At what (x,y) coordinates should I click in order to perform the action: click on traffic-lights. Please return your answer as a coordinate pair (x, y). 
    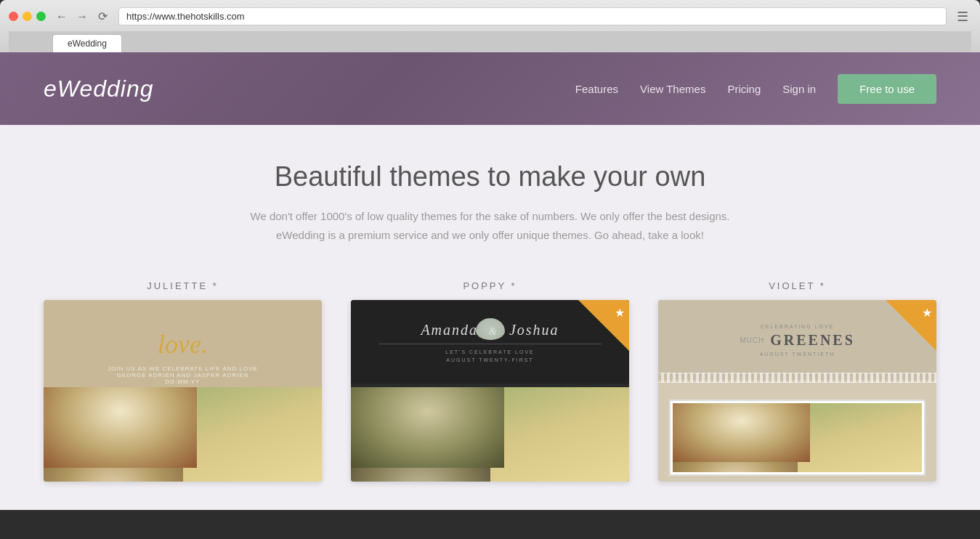
    Looking at the image, I should click on (28, 16).